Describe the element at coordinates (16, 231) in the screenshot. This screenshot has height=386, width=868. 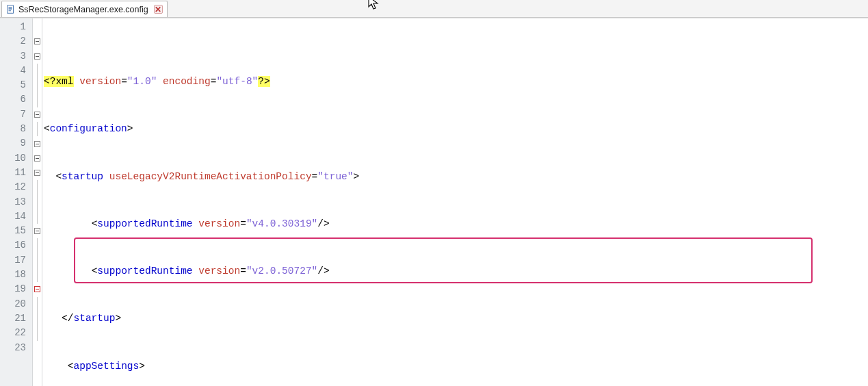
I see `line-number: 15` at that location.